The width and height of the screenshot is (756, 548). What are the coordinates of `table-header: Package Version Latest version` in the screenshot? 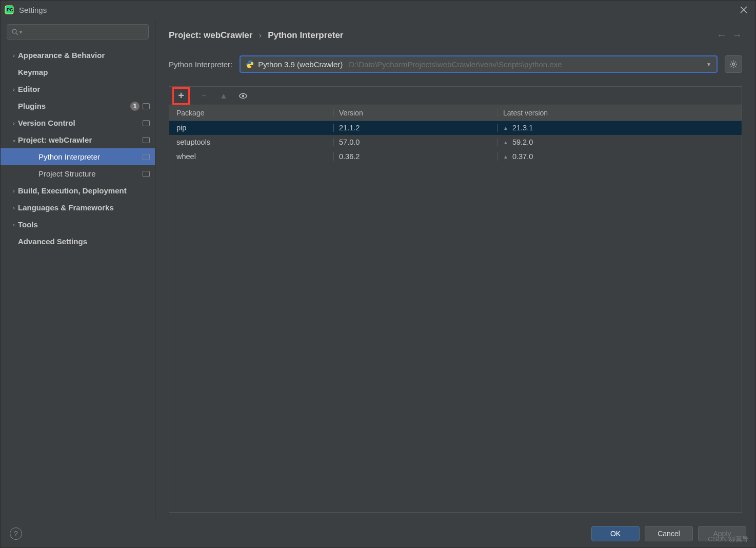 It's located at (455, 113).